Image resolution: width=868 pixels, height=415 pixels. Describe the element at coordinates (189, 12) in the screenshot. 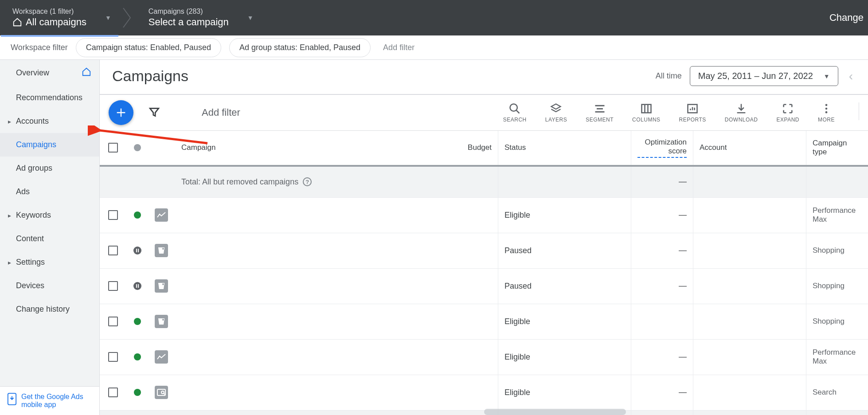

I see `campaigns-count-label: Campaigns (283)` at that location.